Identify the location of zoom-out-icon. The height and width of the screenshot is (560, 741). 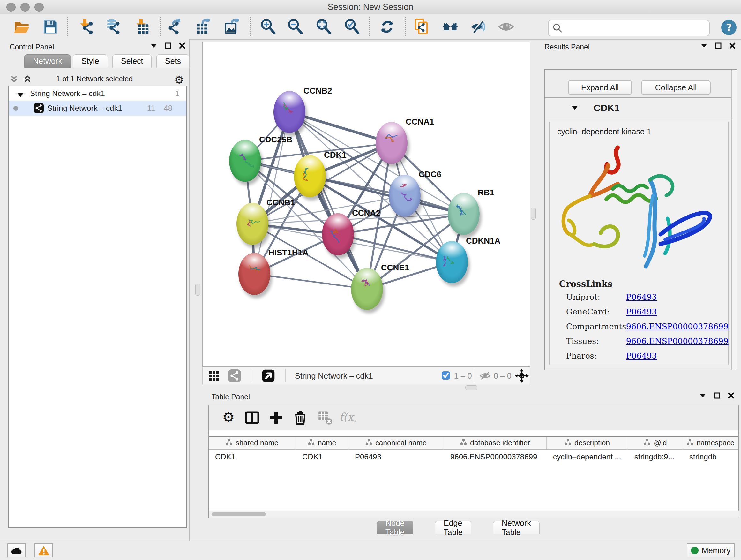
(295, 27).